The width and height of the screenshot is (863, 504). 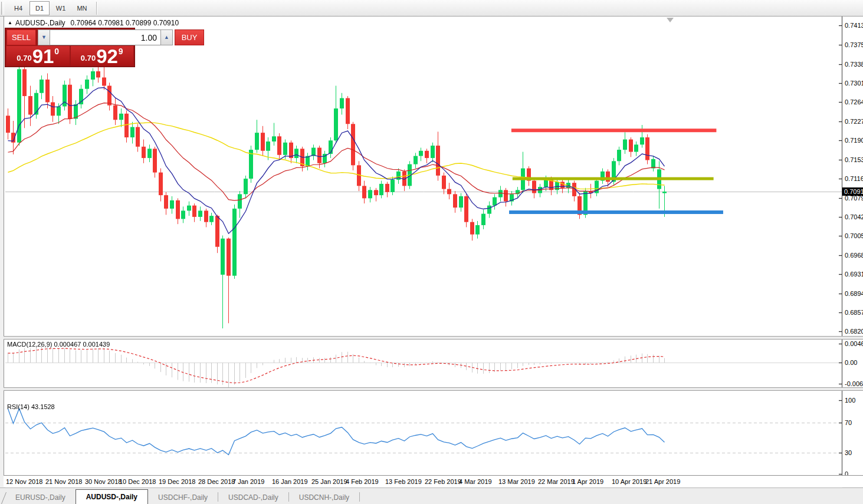 What do you see at coordinates (166, 38) in the screenshot?
I see `volume-increase-button: ▲` at bounding box center [166, 38].